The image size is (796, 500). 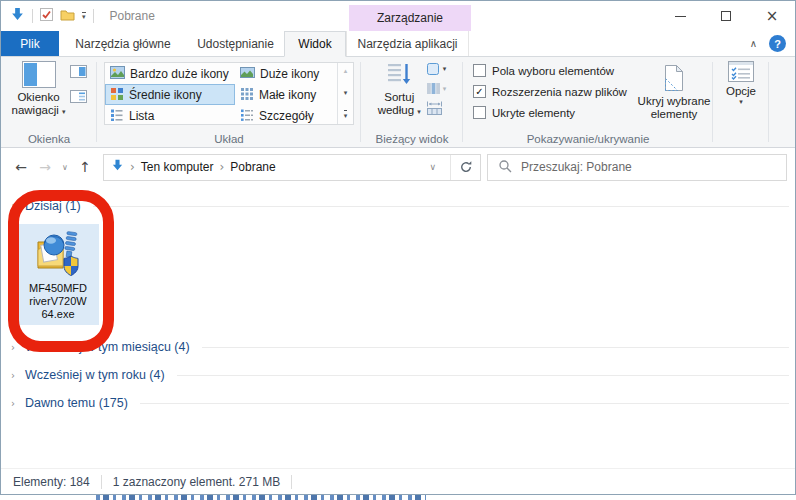 I want to click on collapse-ribbon-icon: ∧, so click(x=754, y=44).